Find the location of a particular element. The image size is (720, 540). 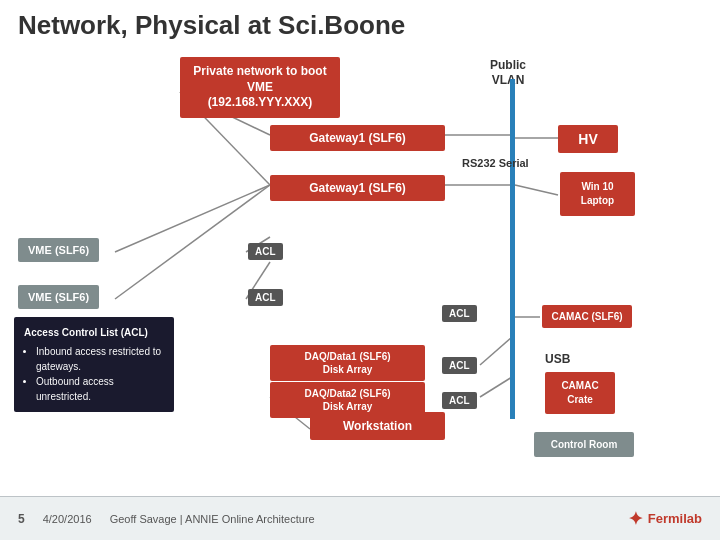

public-vlan-line is located at coordinates (512, 249).